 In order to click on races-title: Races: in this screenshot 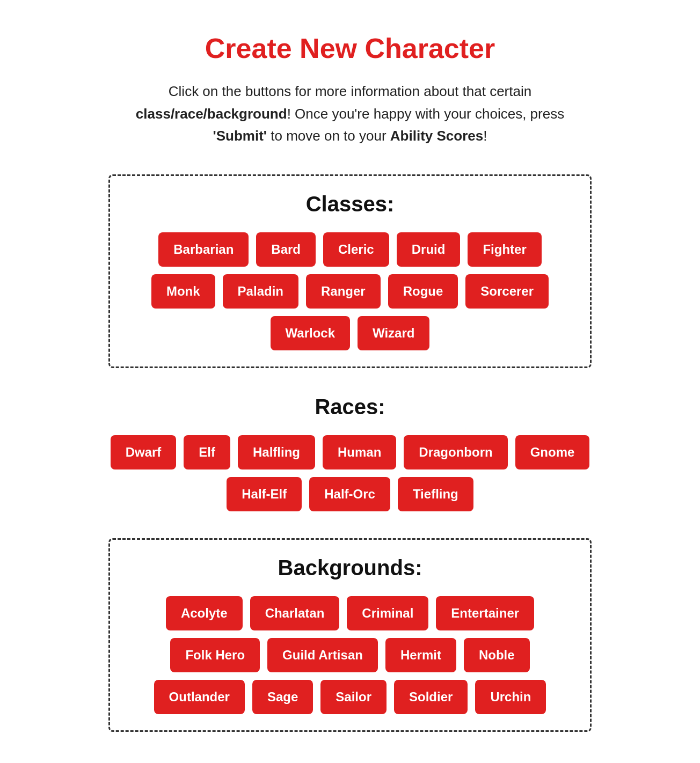, I will do `click(350, 407)`.